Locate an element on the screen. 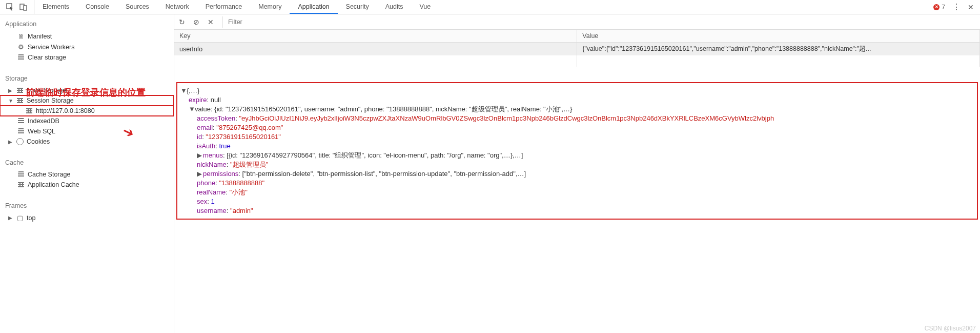  inspect-element-icon is located at coordinates (10, 7).